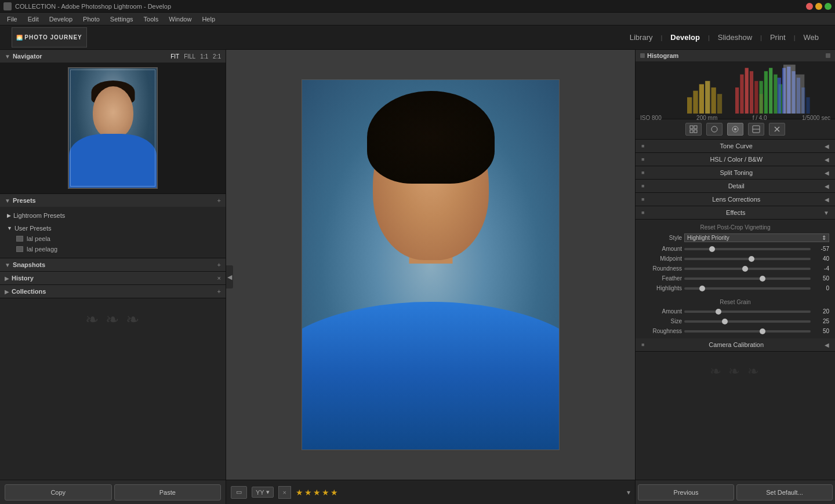  I want to click on vignette-roundness-thumb, so click(745, 269).